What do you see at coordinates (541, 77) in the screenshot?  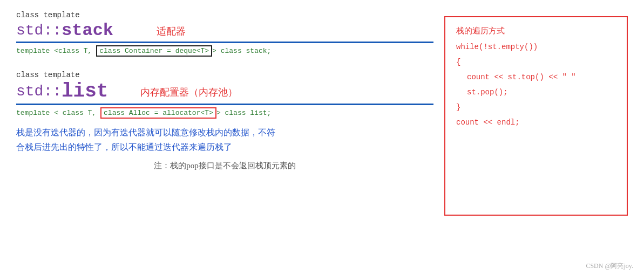 I see `code-line-3: count << st.top() << " "` at bounding box center [541, 77].